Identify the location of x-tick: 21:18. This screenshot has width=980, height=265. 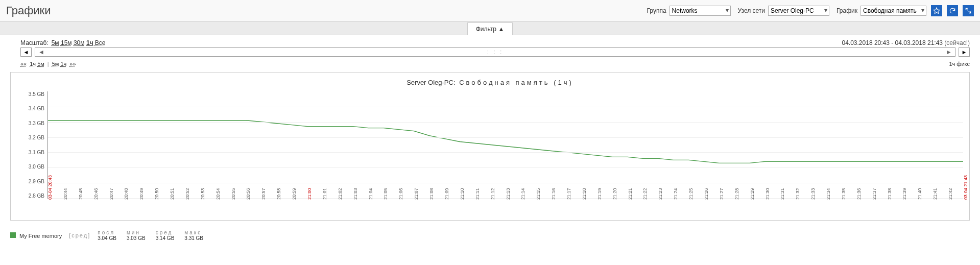
(584, 194).